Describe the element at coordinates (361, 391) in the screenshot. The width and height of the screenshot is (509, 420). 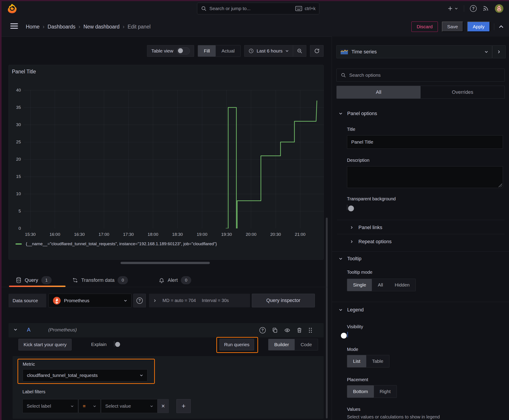
I see `legend-placement-bottom: Bottom` at that location.